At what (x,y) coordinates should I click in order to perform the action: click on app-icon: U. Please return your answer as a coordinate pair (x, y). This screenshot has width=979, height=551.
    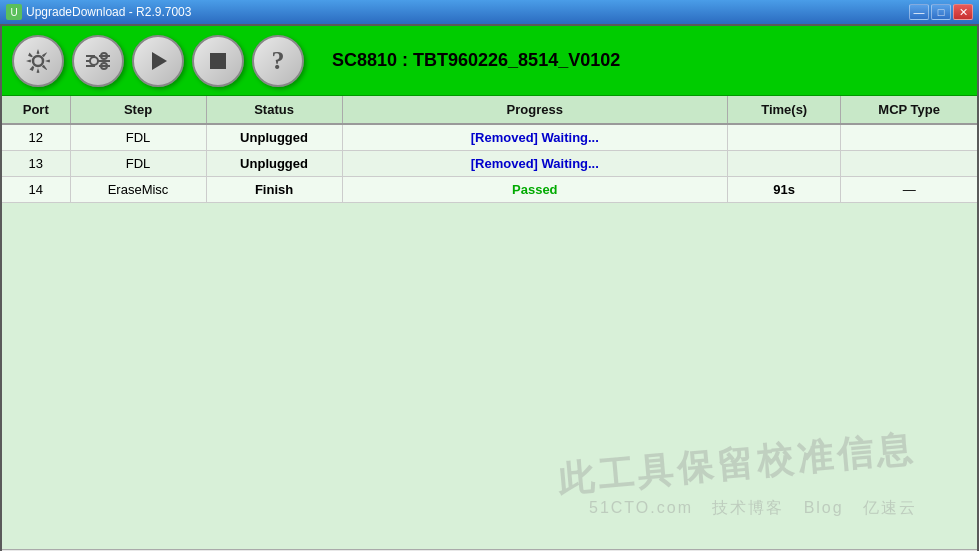
    Looking at the image, I should click on (14, 12).